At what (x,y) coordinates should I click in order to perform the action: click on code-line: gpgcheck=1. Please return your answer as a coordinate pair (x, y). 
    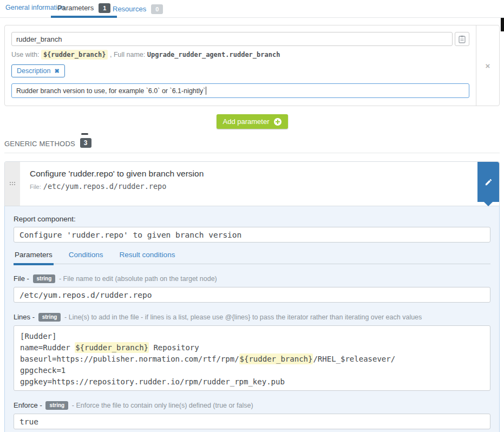
    Looking at the image, I should click on (252, 370).